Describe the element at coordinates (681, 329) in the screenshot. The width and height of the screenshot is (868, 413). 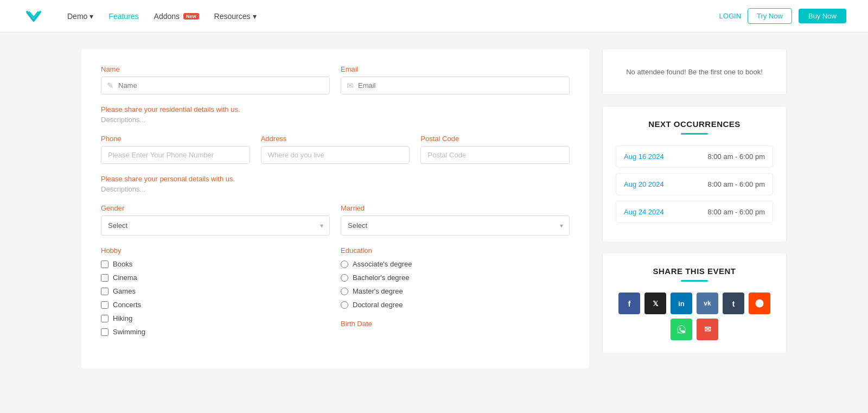
I see `share-whatsapp-button` at that location.